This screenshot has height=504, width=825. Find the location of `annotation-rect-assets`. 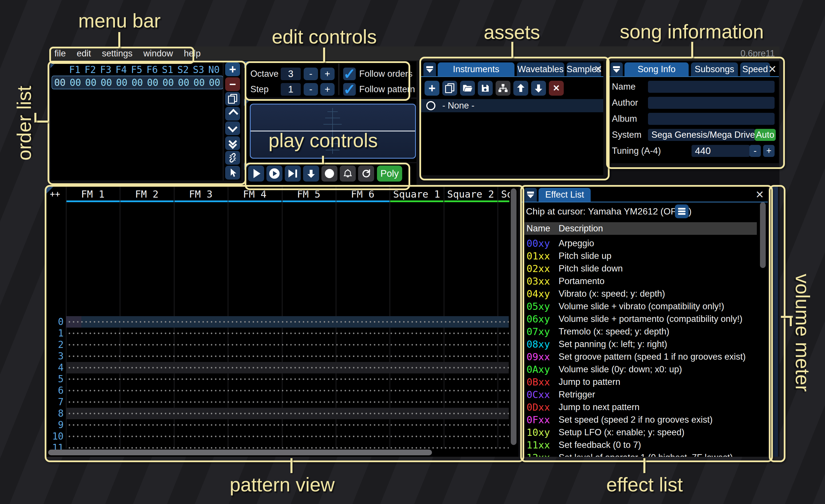

annotation-rect-assets is located at coordinates (515, 118).